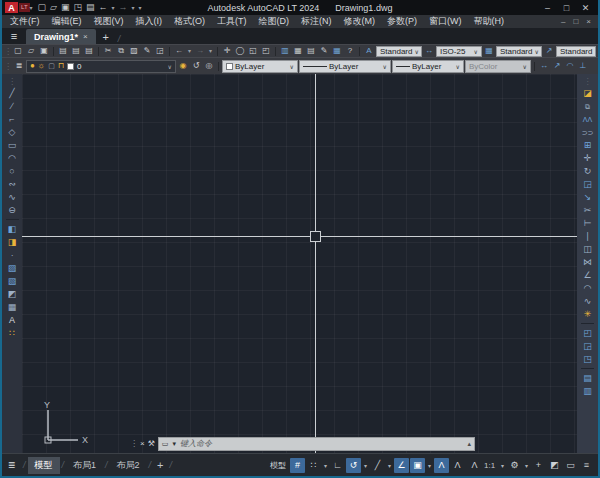 This screenshot has width=600, height=478. Describe the element at coordinates (399, 52) in the screenshot. I see `text-style-combo: Standard ∨` at that location.